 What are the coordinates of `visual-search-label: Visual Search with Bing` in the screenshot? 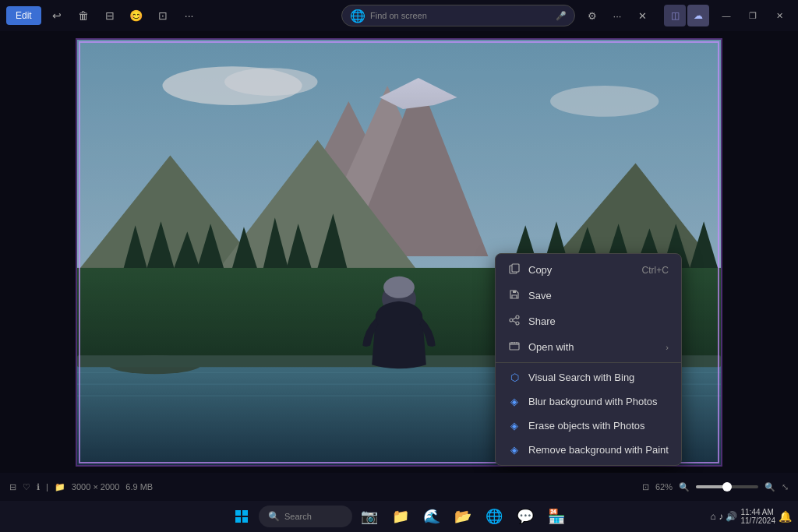 It's located at (581, 377).